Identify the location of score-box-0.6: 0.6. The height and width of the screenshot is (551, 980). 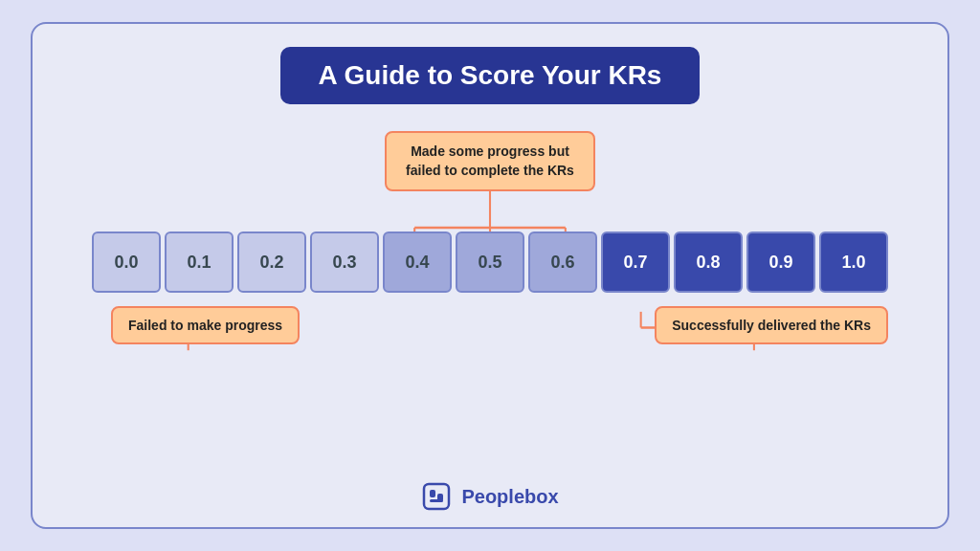
(563, 262).